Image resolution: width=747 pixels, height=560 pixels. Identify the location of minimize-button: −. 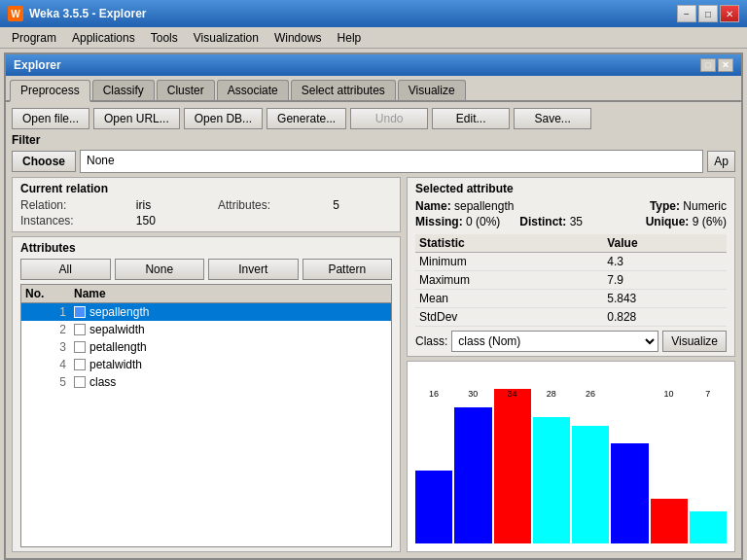
(687, 14).